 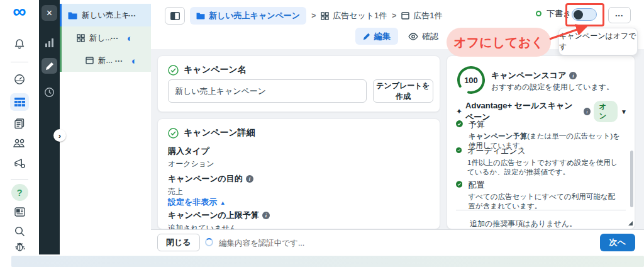 What do you see at coordinates (130, 38) in the screenshot?
I see `adset-status-toggle-icon: ◐` at bounding box center [130, 38].